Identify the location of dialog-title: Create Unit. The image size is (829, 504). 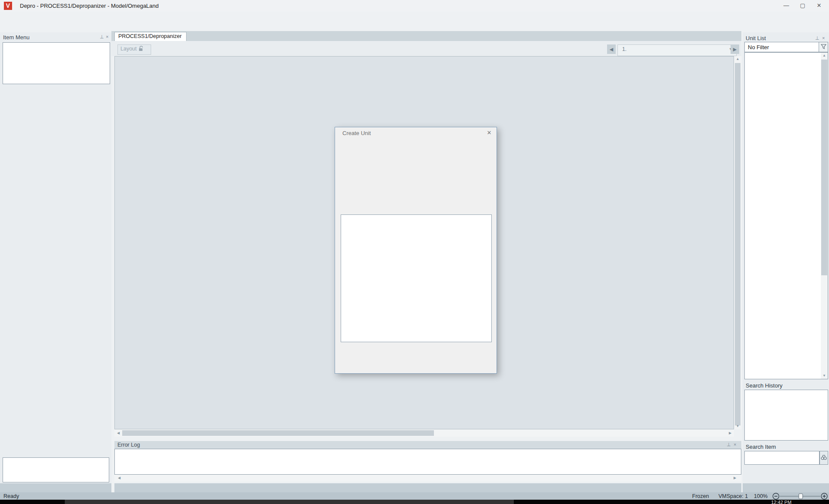
(357, 133).